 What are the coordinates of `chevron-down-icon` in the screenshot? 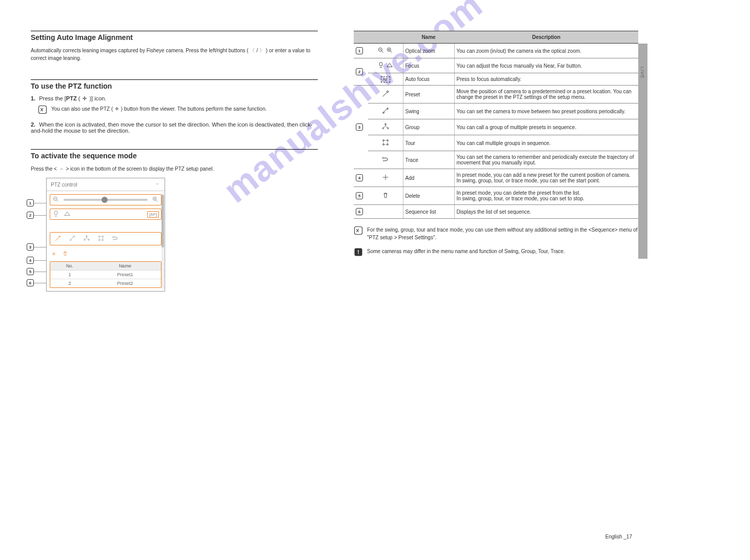 It's located at (157, 184).